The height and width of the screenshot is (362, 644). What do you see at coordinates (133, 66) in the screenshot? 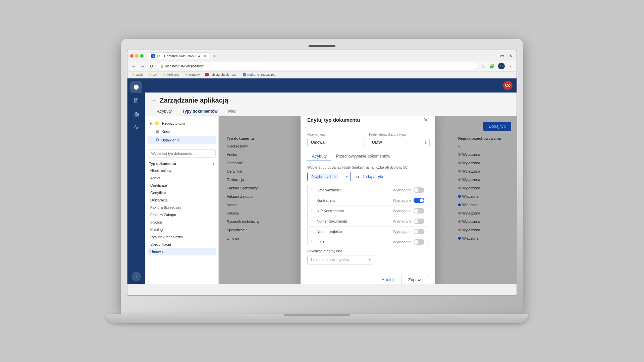
I see `back-nav-button: ←` at bounding box center [133, 66].